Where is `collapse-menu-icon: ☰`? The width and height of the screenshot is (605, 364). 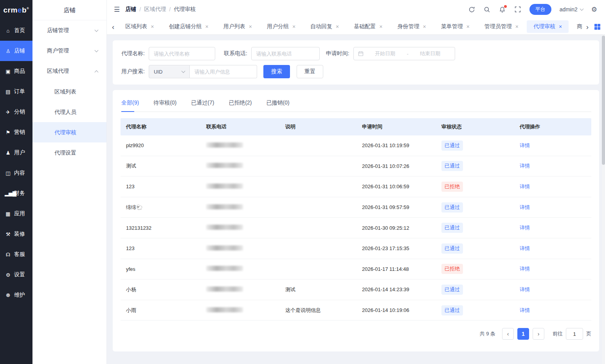 collapse-menu-icon: ☰ is located at coordinates (117, 9).